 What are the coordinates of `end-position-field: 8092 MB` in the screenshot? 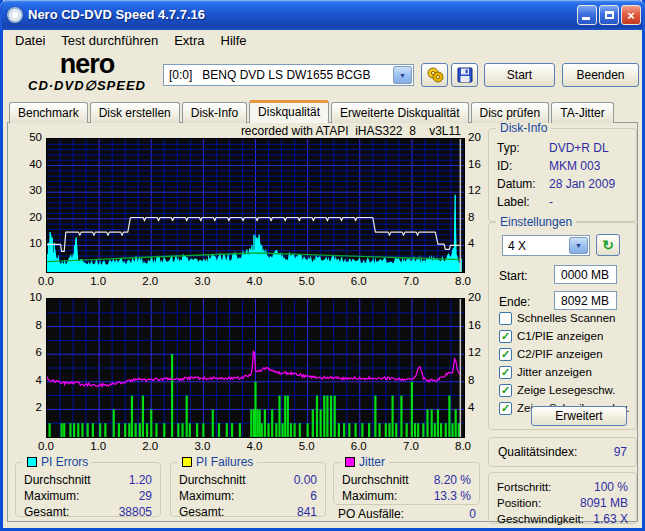 It's located at (586, 300).